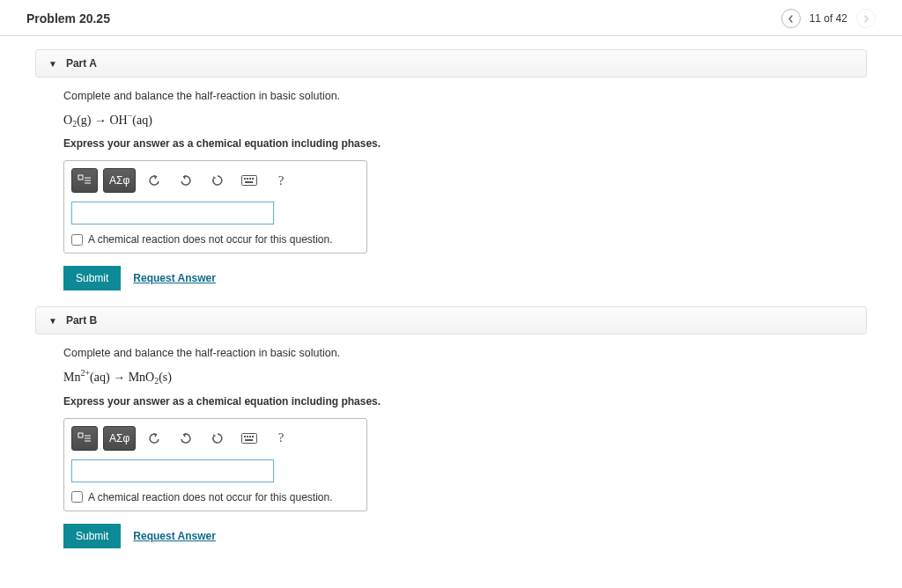  Describe the element at coordinates (69, 18) in the screenshot. I see `problem-title: Problem 20.25` at that location.